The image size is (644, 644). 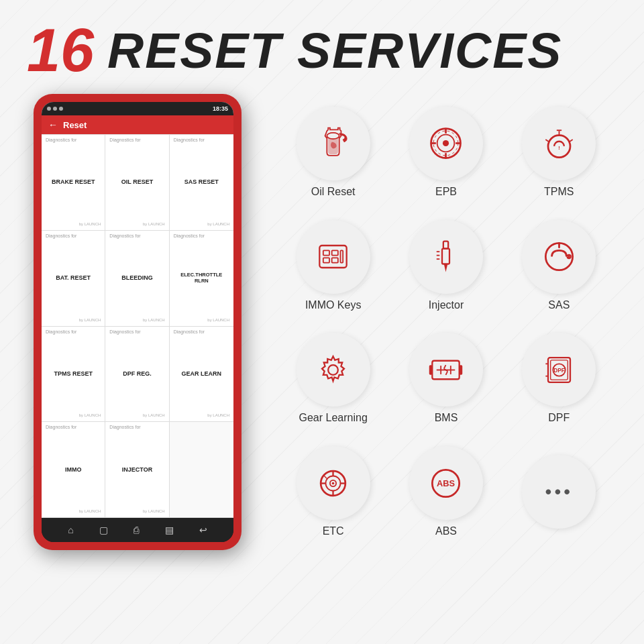 I want to click on immo-keys-label: IMMO Keys, so click(x=333, y=305).